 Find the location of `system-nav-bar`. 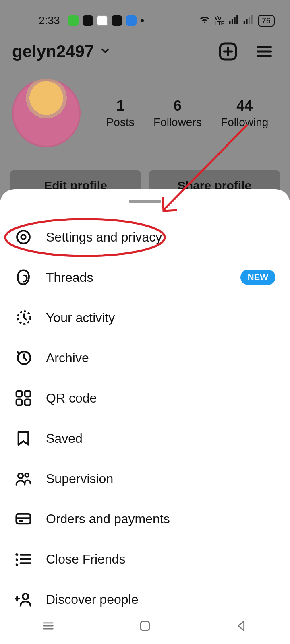

system-nav-bar is located at coordinates (145, 626).